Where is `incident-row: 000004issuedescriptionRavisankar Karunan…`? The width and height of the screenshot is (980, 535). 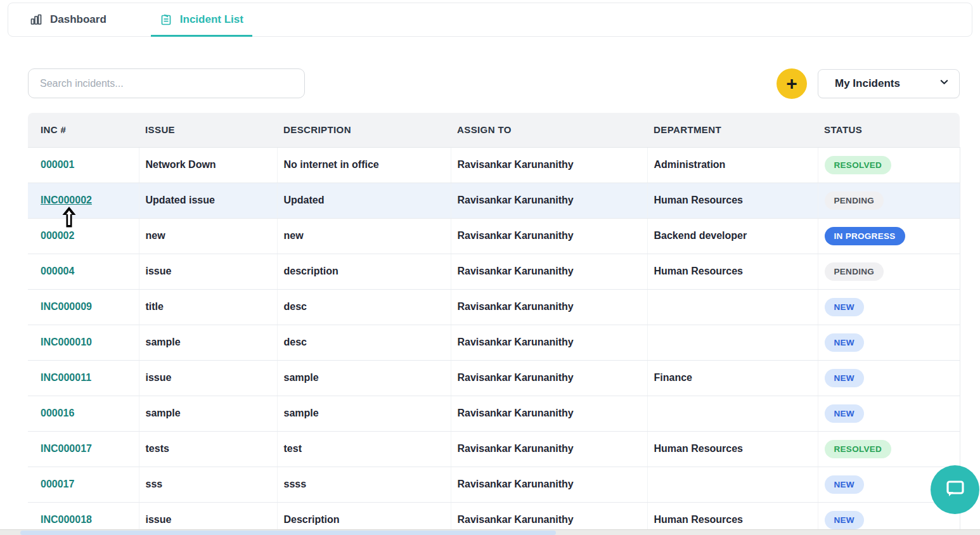
incident-row: 000004issuedescriptionRavisankar Karunan… is located at coordinates (494, 271).